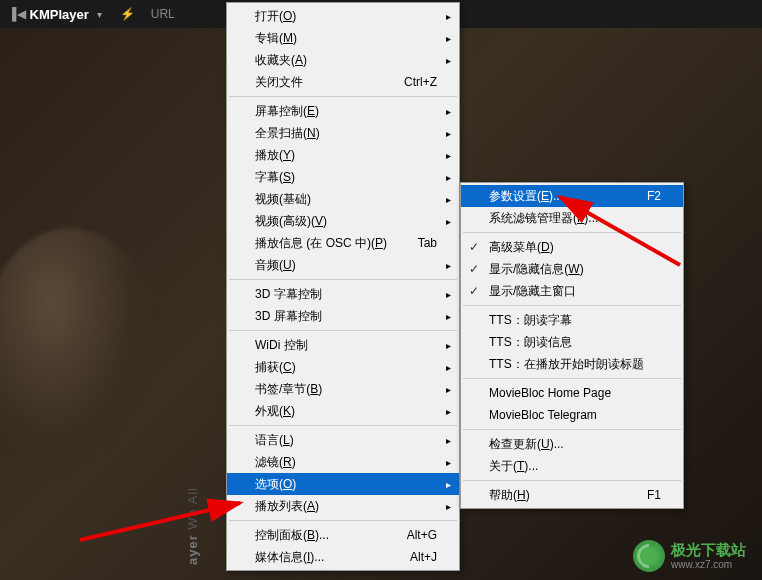  What do you see at coordinates (424, 557) in the screenshot?
I see `menu-shortcut: Alt+J` at bounding box center [424, 557].